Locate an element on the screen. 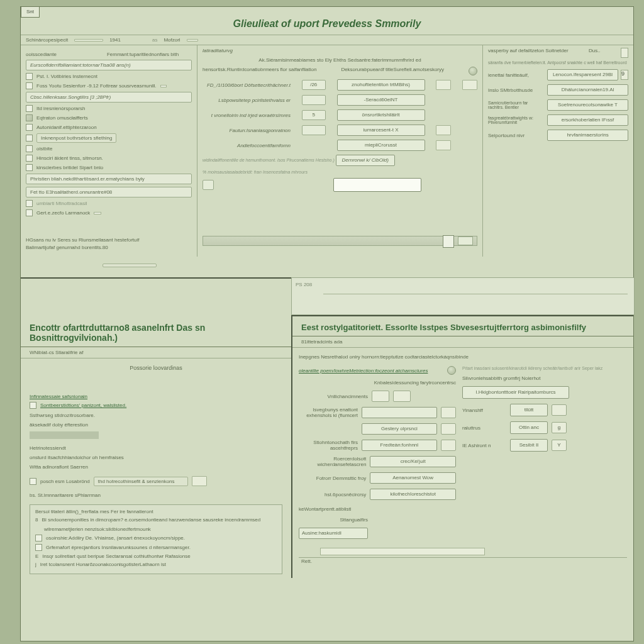  lr-r1b-s is located at coordinates (448, 429).